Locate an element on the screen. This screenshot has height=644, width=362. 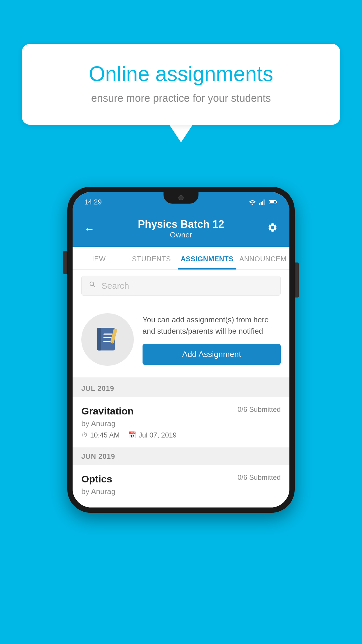
clock-icon: ⏱ is located at coordinates (85, 435).